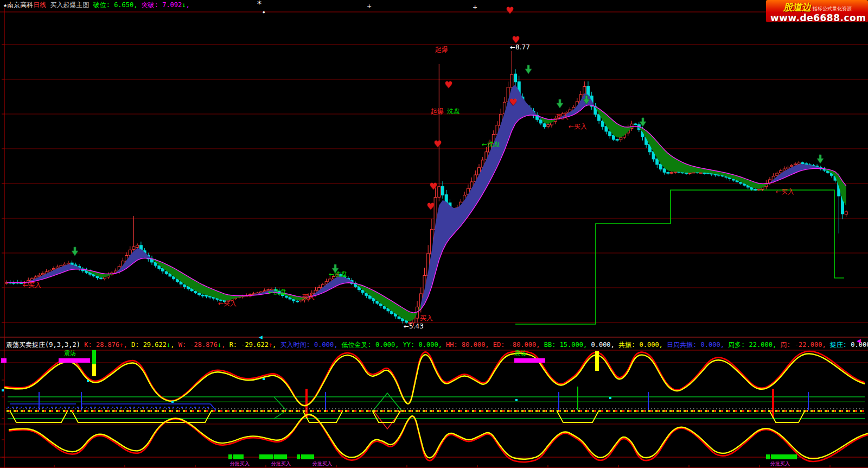 The width and height of the screenshot is (868, 468). What do you see at coordinates (832, 9) in the screenshot?
I see `brand-tagline: 指标公式量化资源` at bounding box center [832, 9].